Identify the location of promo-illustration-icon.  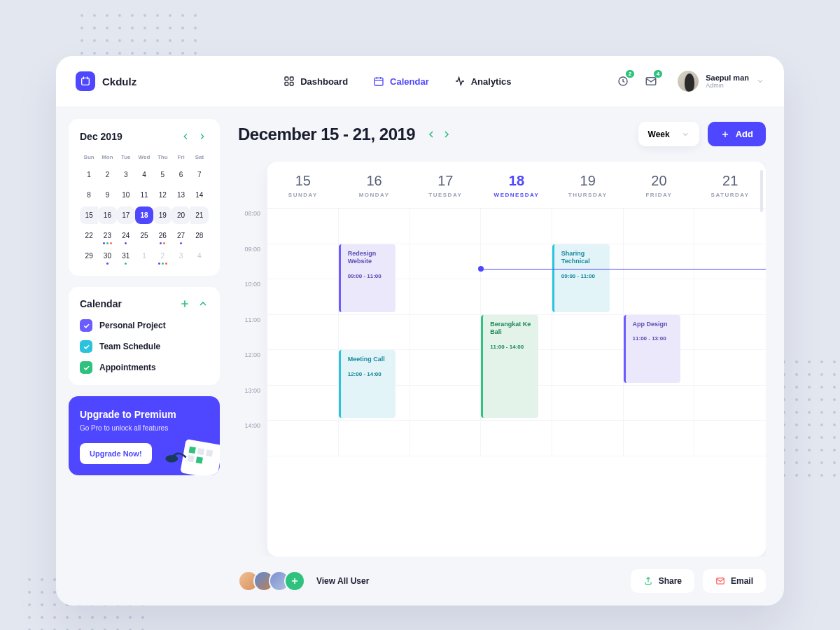
(192, 451).